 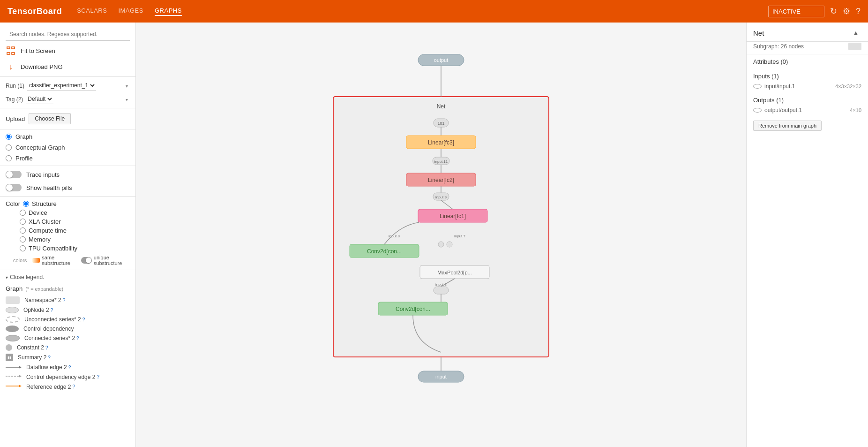 What do you see at coordinates (64, 300) in the screenshot?
I see `namespace-help: ?` at bounding box center [64, 300].